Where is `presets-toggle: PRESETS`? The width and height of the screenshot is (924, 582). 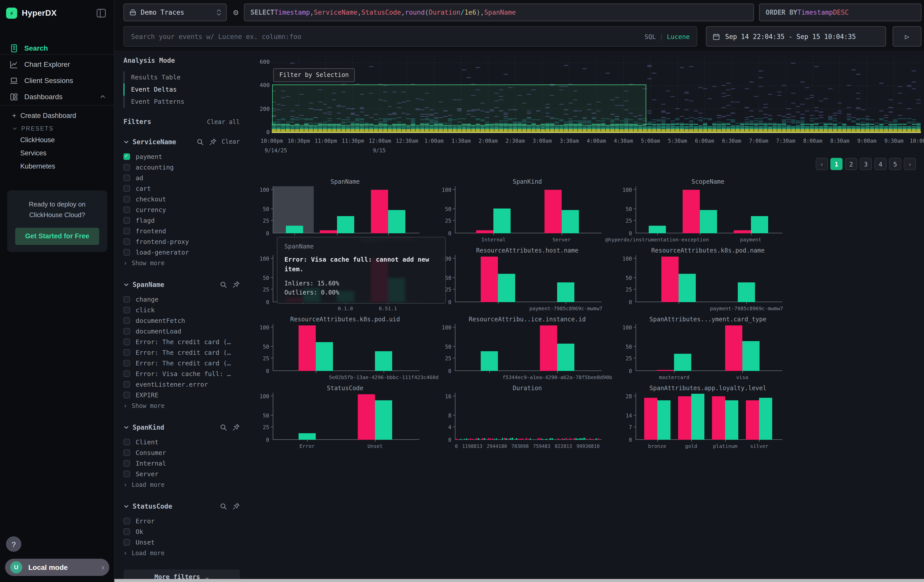 presets-toggle: PRESETS is located at coordinates (57, 129).